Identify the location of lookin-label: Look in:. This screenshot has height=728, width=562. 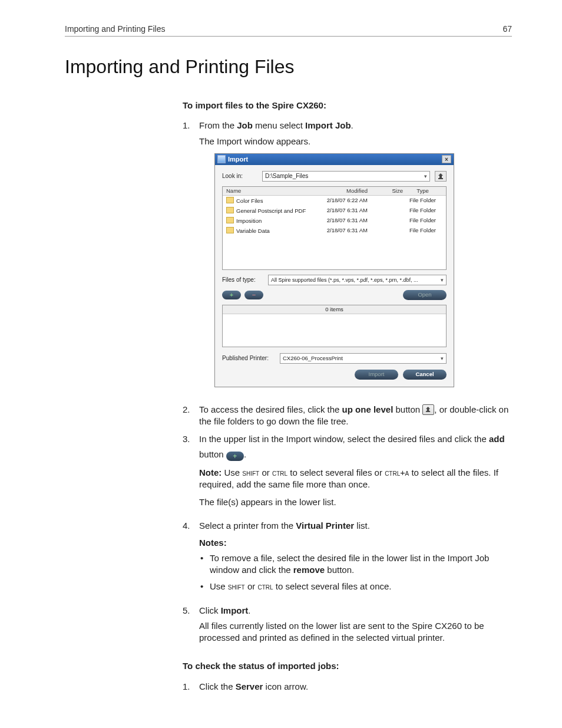
(240, 176).